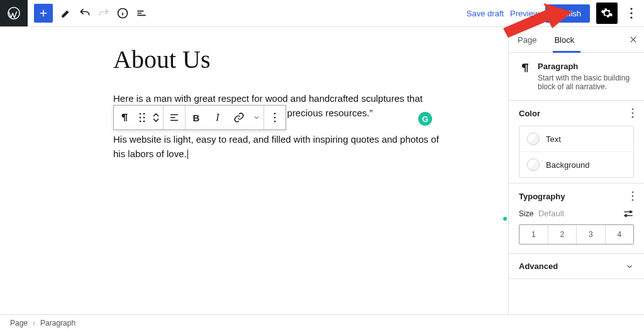  I want to click on breadcrumb-leaf: Paragraph, so click(58, 323).